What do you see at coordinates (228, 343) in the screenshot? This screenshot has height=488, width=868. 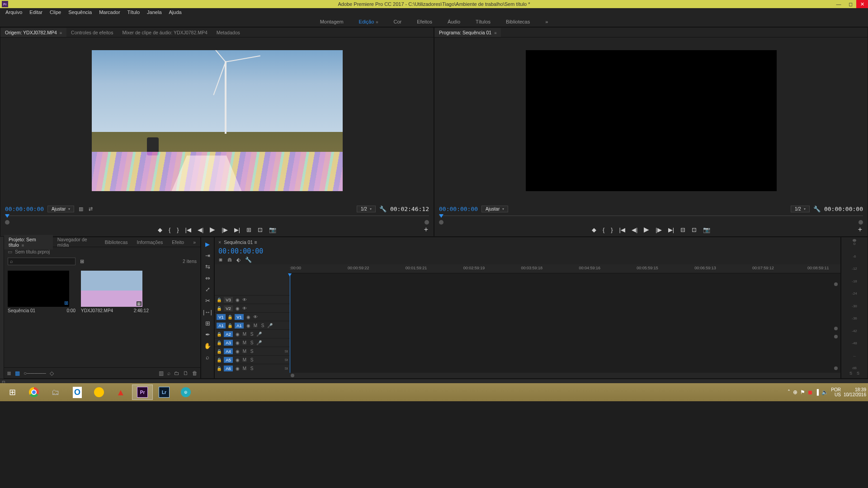 I see `track-target: A3` at bounding box center [228, 343].